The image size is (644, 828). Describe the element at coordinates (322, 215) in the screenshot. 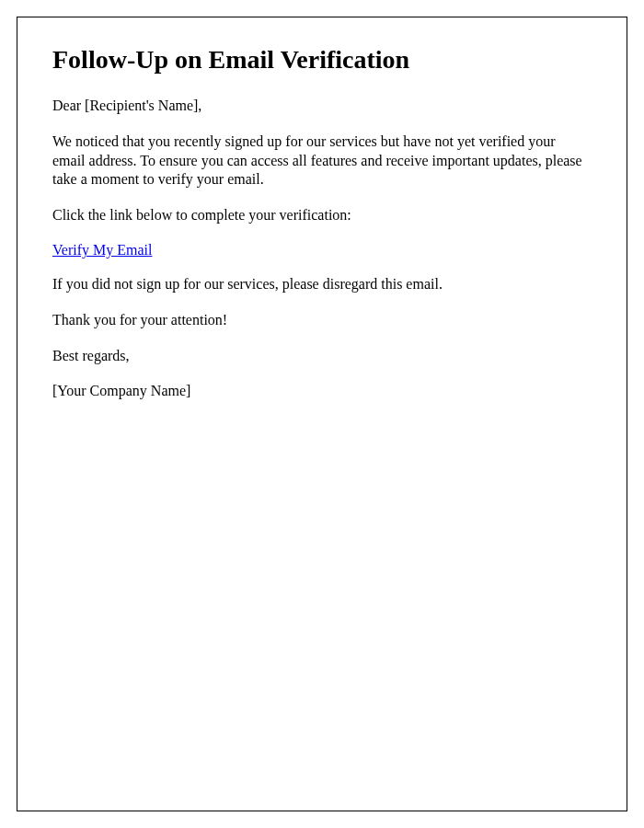

I see `body-paragraph-2: Click the link below to complete your ve…` at that location.